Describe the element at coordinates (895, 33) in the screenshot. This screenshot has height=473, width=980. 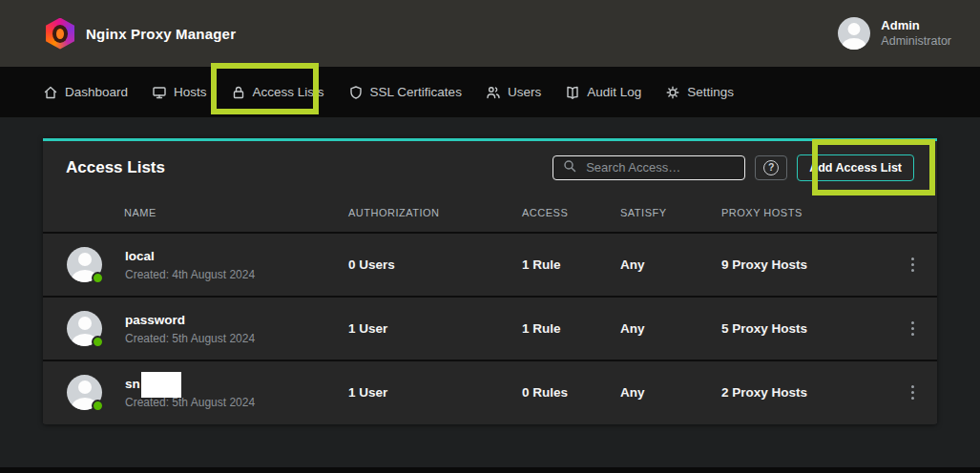
I see `user-menu: Admin Administrator` at that location.